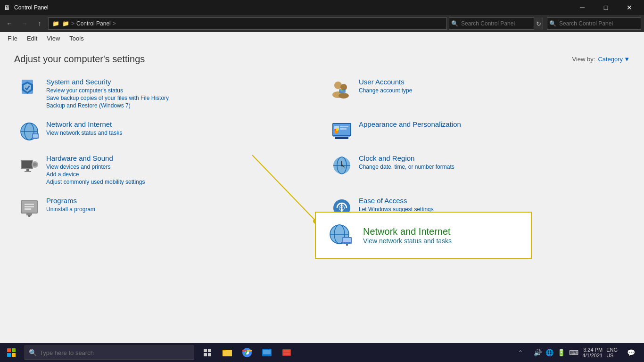 This screenshot has width=644, height=362. Describe the element at coordinates (592, 350) in the screenshot. I see `clock-time: 3:24 PM` at that location.